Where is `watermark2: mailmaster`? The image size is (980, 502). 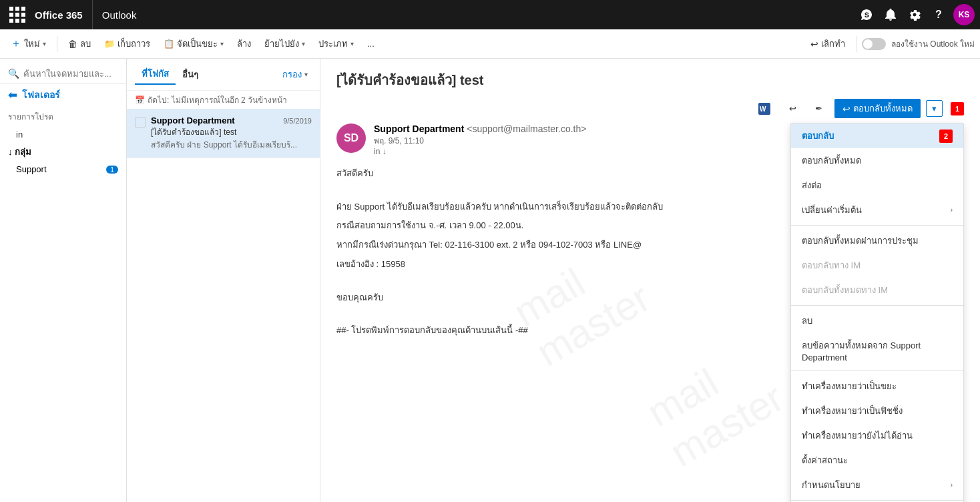
watermark2: mailmaster is located at coordinates (716, 405).